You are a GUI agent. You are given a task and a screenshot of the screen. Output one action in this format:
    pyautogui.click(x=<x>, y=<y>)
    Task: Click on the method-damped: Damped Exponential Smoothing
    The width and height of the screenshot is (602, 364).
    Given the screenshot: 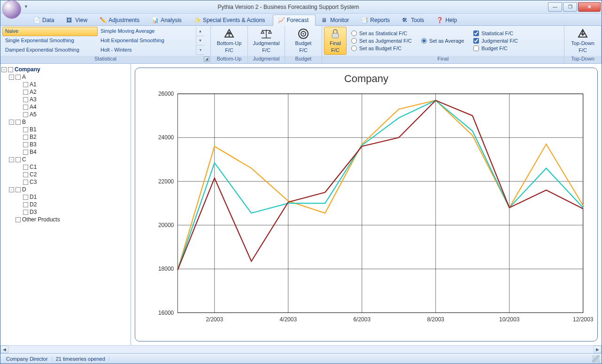 What is the action you would take?
    pyautogui.click(x=50, y=50)
    